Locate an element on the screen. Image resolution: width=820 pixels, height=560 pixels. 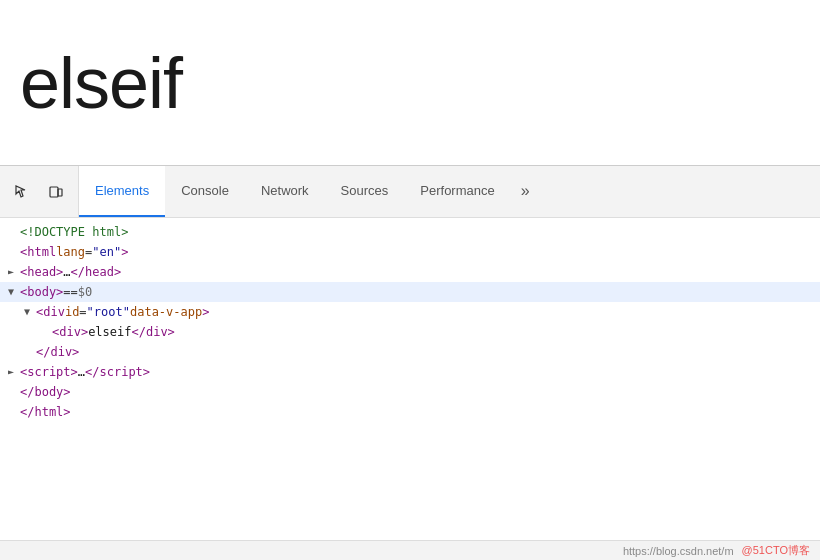
status-bar: https://blog.csdn.net/m @51CTO博客 is located at coordinates (410, 550).